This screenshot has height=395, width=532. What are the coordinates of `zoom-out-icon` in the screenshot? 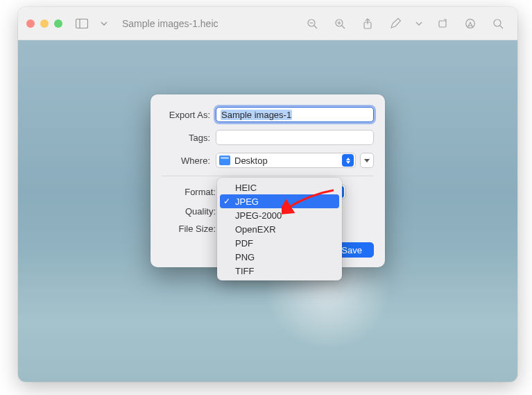 It's located at (312, 24).